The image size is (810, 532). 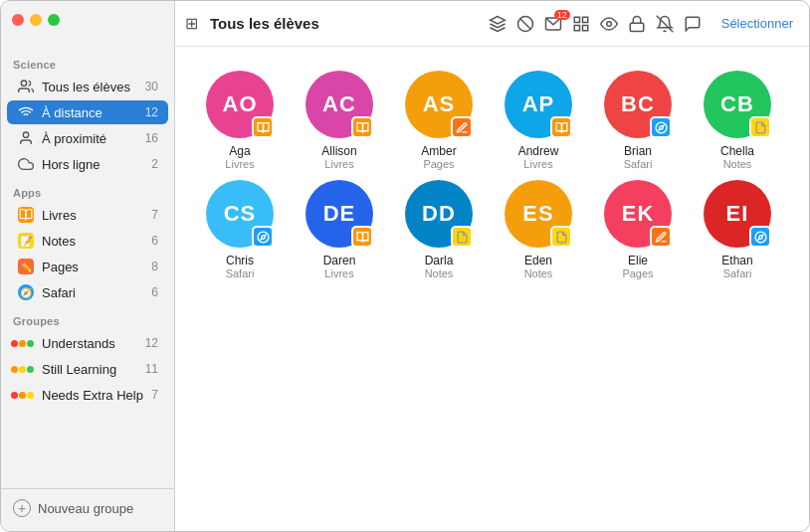 I want to click on livres-icon, so click(x=26, y=215).